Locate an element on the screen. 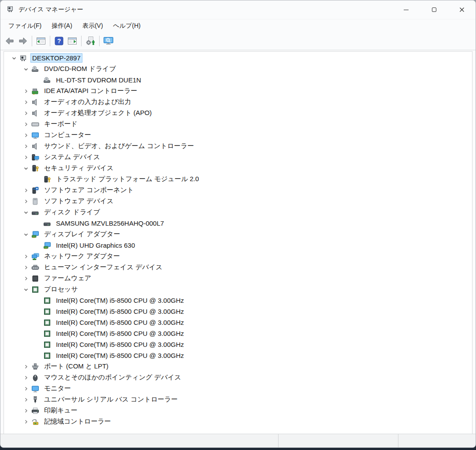  minimize-button is located at coordinates (406, 10).